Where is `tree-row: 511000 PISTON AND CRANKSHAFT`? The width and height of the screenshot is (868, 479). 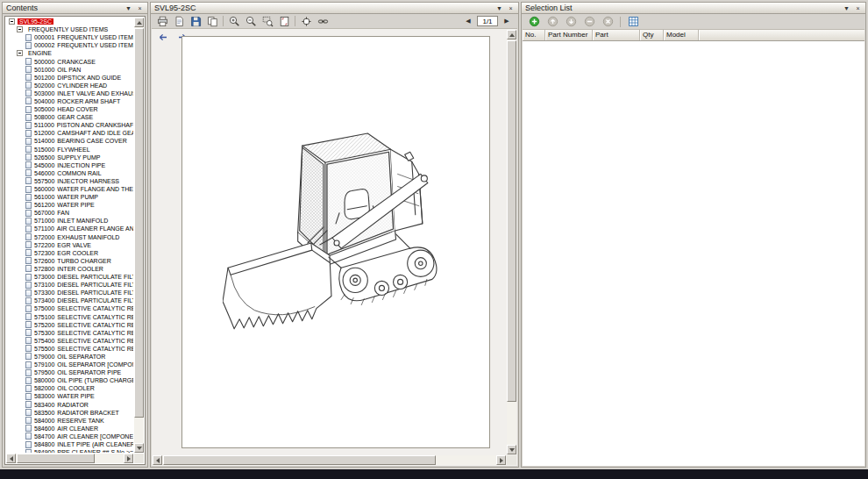 tree-row: 511000 PISTON AND CRANKSHAFT is located at coordinates (70, 125).